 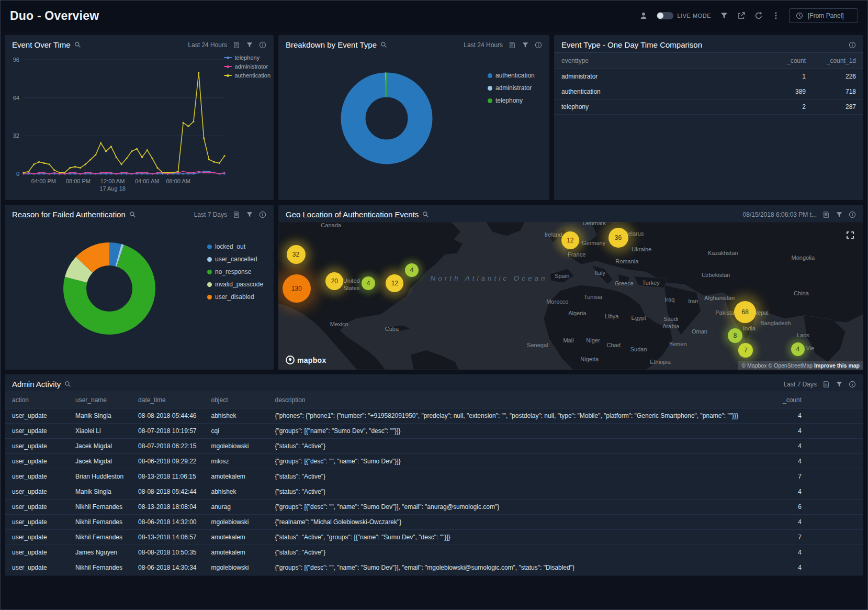 I want to click on live-mode-toggle, so click(x=665, y=16).